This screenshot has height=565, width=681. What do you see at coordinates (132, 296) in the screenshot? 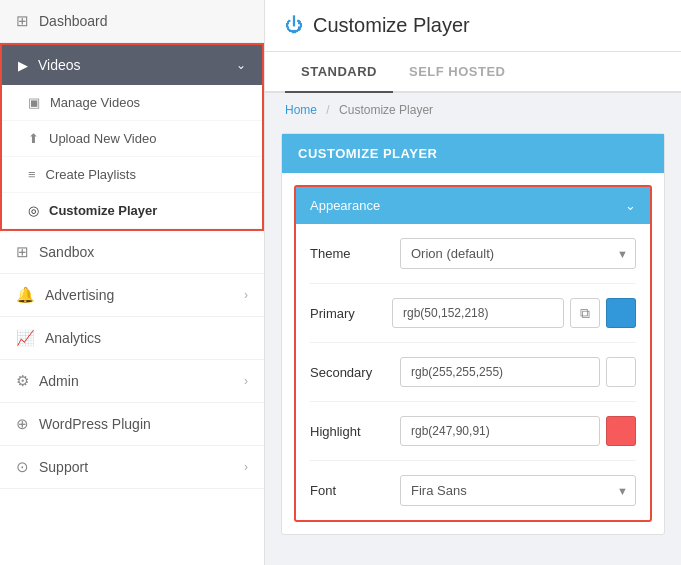
I see `sidebar-item-advertising: 🔔 Advertising ›` at bounding box center [132, 296].